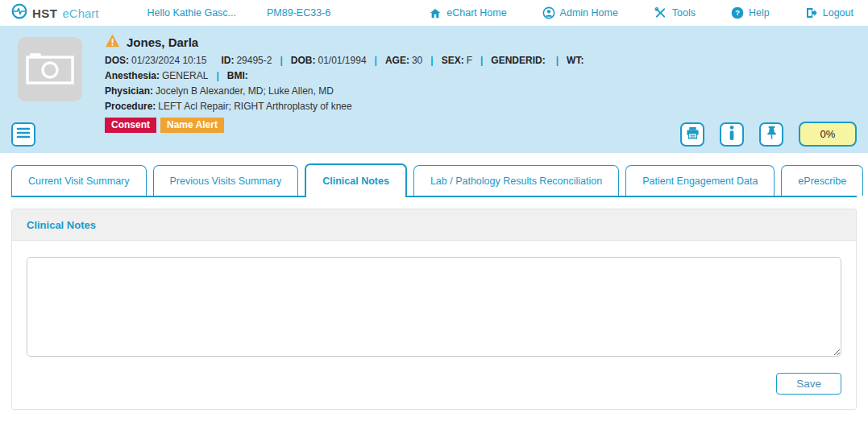 The width and height of the screenshot is (868, 434). Describe the element at coordinates (435, 13) in the screenshot. I see `home-icon` at that location.